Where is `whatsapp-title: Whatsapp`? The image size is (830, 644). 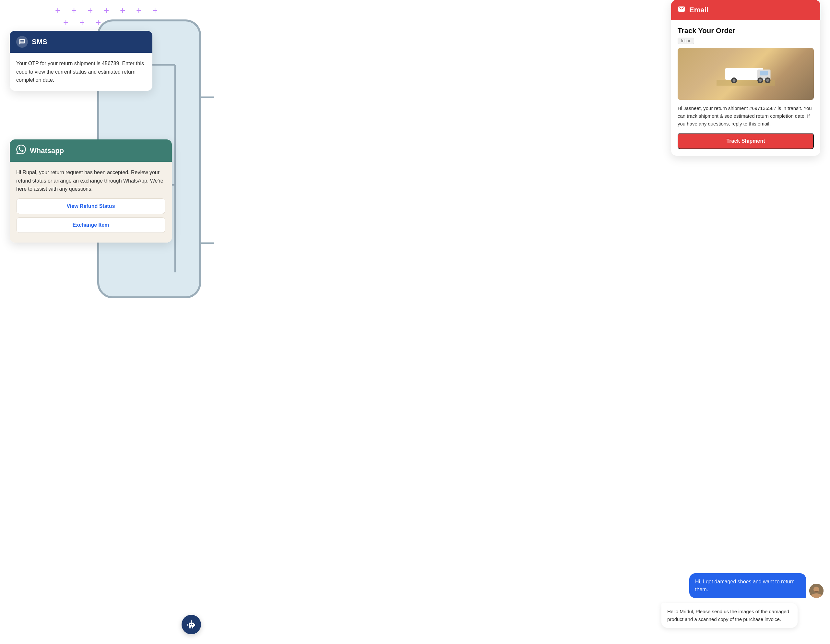 whatsapp-title: Whatsapp is located at coordinates (47, 151).